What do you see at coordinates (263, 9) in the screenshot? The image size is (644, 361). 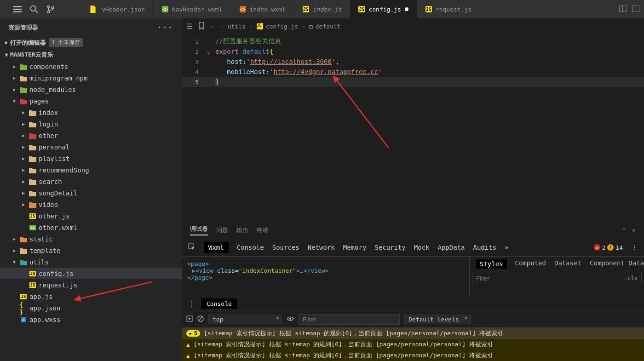 I see `tab-index-wxml: <>index.wxml` at bounding box center [263, 9].